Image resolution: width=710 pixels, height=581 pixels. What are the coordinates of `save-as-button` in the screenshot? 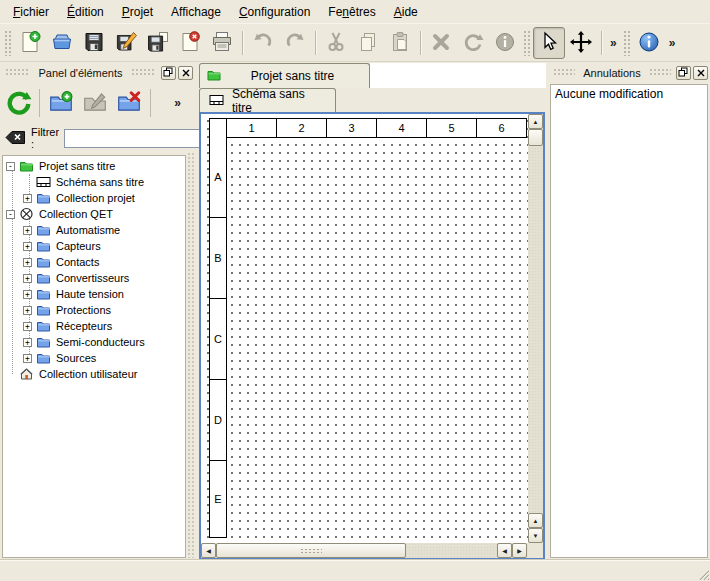 It's located at (126, 43).